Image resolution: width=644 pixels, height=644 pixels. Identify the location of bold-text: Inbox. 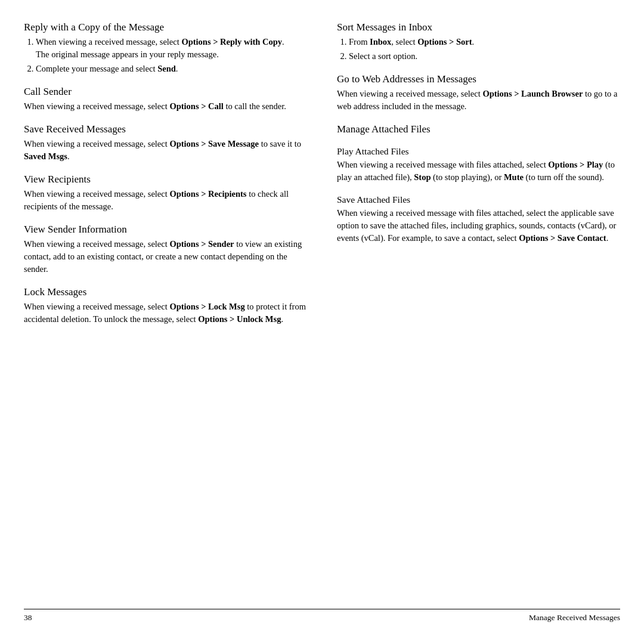
(380, 42).